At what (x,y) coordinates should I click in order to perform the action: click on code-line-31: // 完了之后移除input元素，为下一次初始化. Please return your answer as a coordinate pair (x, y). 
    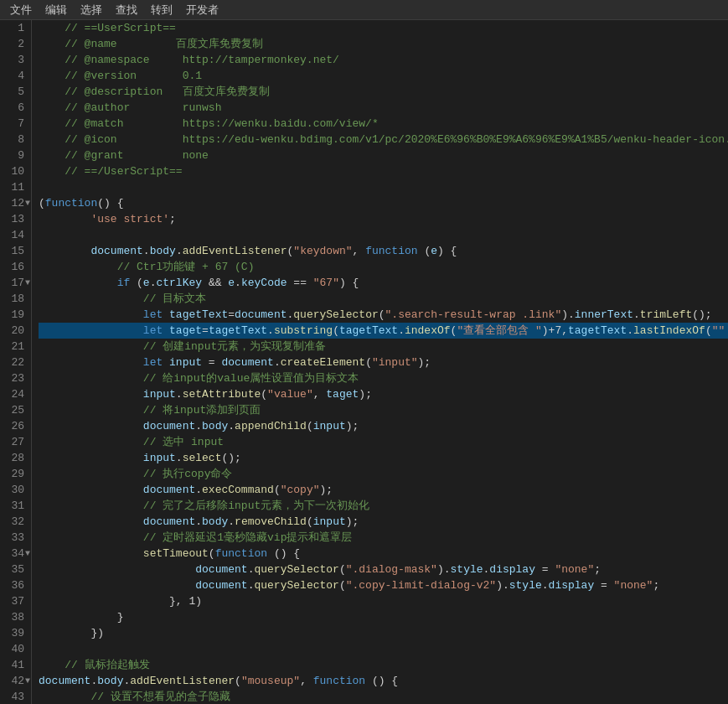
    Looking at the image, I should click on (384, 506).